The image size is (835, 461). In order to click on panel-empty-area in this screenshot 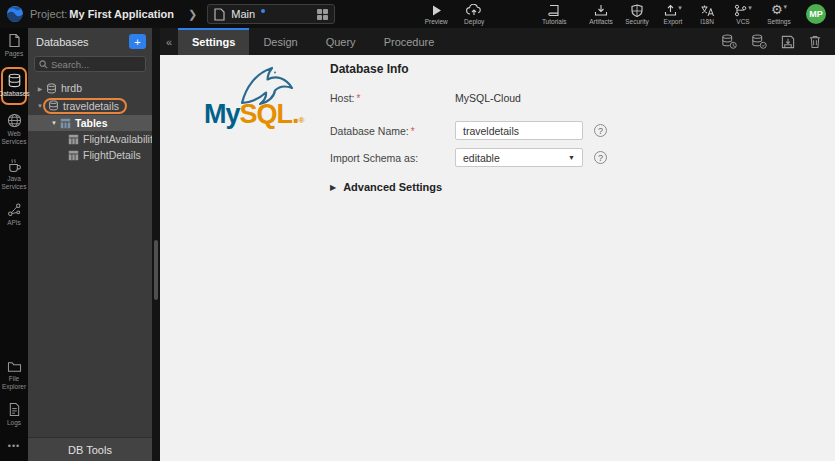, I will do `click(90, 300)`.